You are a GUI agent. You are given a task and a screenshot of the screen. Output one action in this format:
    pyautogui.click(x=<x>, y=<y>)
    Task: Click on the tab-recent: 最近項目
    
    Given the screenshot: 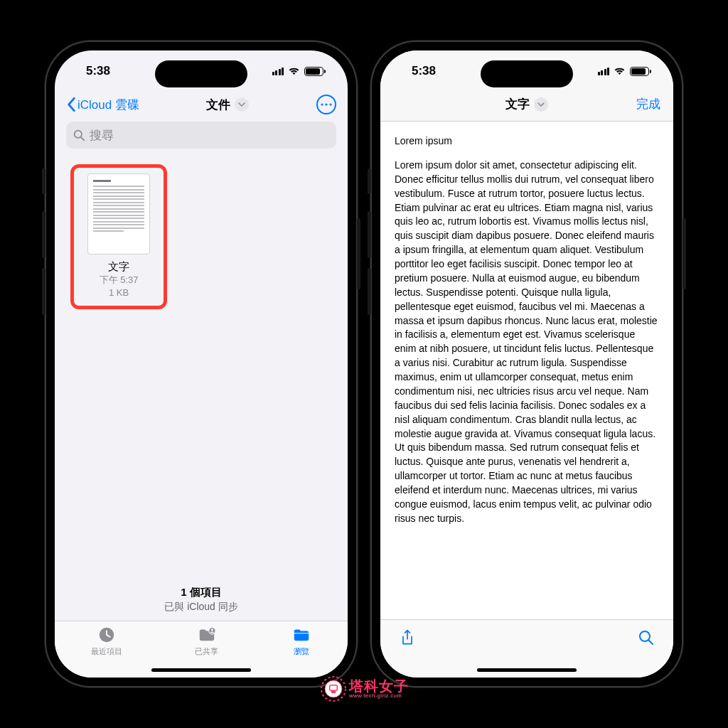 What is the action you would take?
    pyautogui.click(x=107, y=651)
    